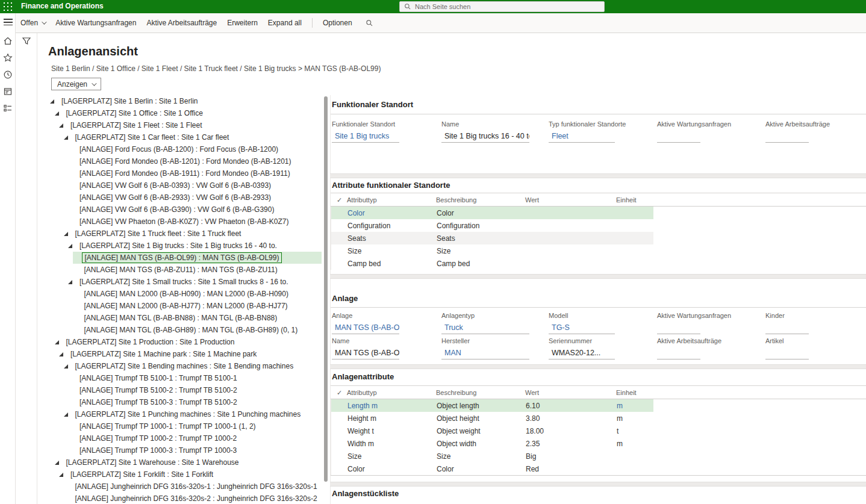 The image size is (866, 504). Describe the element at coordinates (195, 198) in the screenshot. I see `tree-item: [ANLAGE] VW Golf 6 (B-AB-2933) : VW Golf…` at that location.